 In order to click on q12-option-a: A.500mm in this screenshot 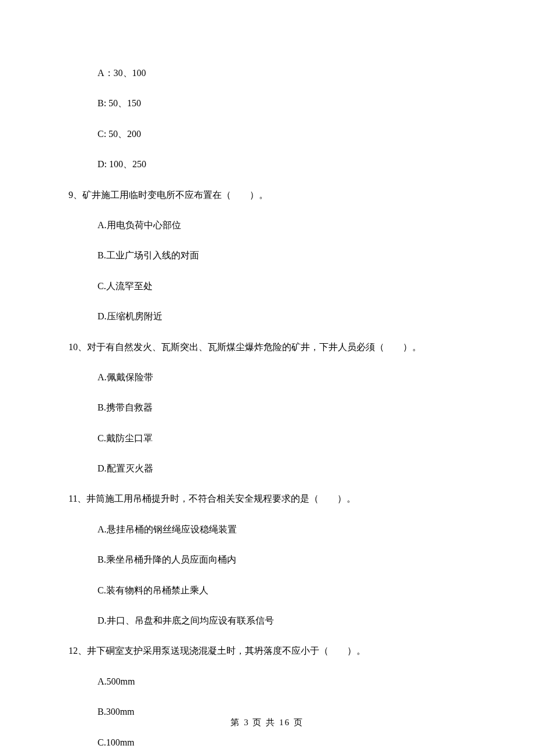, I will do `click(267, 682)`.